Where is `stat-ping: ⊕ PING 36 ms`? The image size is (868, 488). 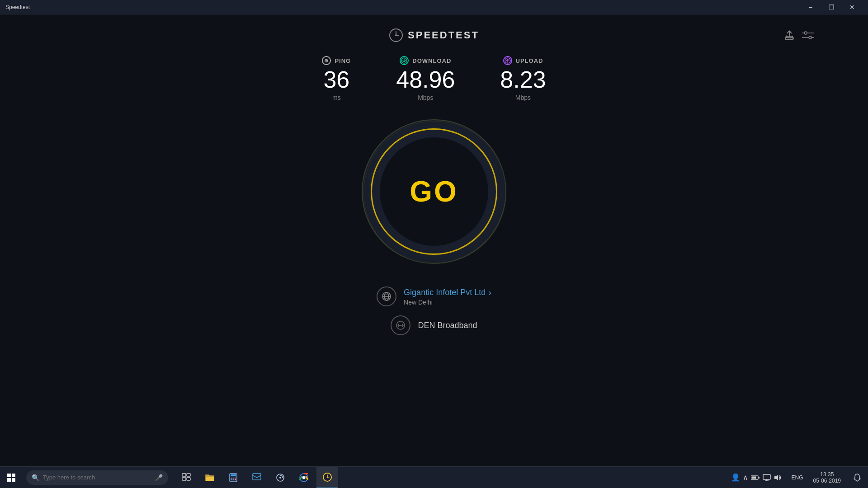
stat-ping: ⊕ PING 36 ms is located at coordinates (336, 79).